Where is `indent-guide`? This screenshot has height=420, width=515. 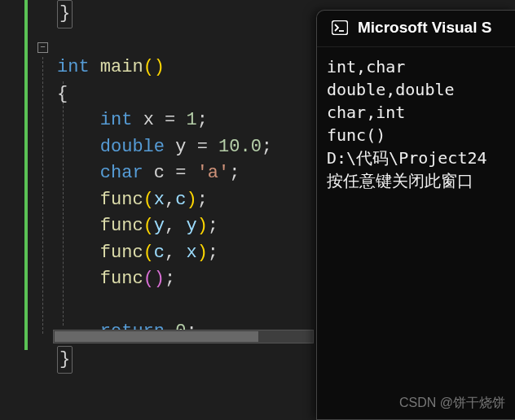
indent-guide is located at coordinates (42, 195).